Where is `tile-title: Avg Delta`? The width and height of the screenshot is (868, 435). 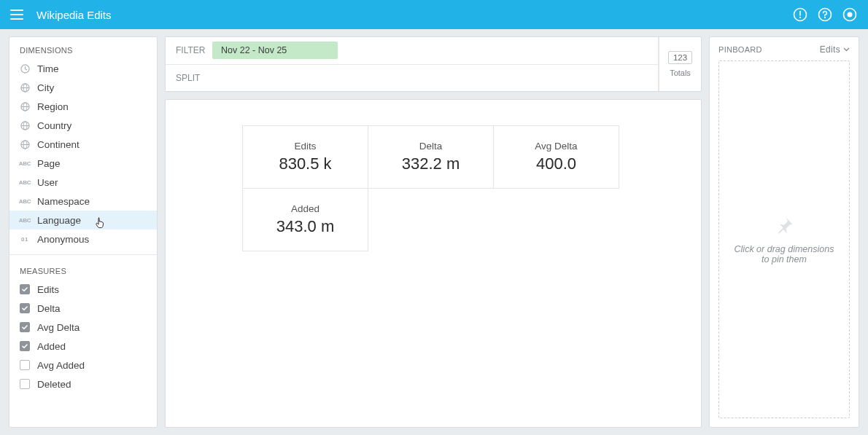 tile-title: Avg Delta is located at coordinates (556, 146).